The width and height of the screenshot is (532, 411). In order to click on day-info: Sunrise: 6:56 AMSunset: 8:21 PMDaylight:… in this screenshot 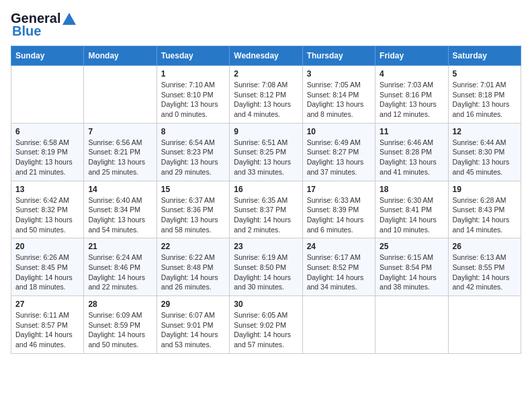, I will do `click(120, 157)`.